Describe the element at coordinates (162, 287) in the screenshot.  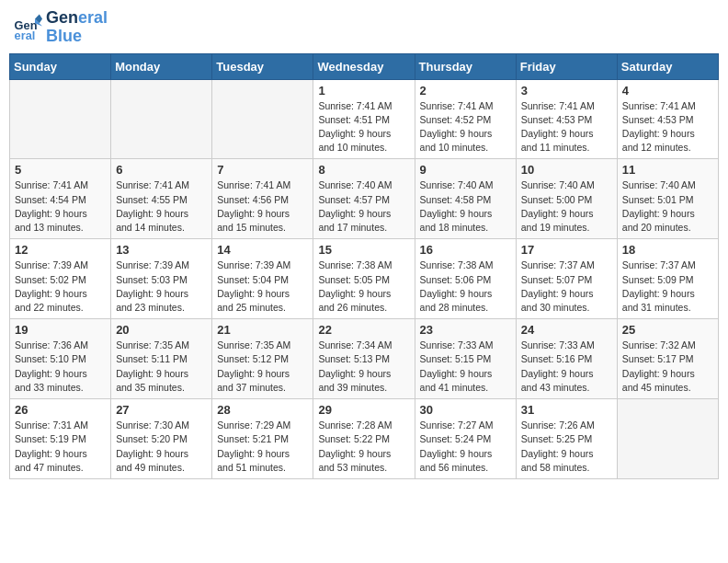
I see `day-info: Sunrise: 7:39 AM Sunset: 5:03 PM Dayligh…` at that location.